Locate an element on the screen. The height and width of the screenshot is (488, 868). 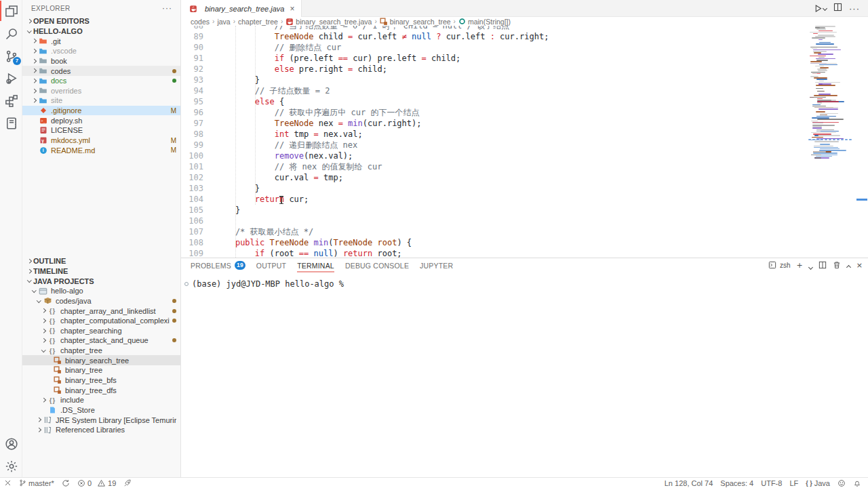
code-line-108: 108 public TreeNode min(TreeNode root) { is located at coordinates (525, 243).